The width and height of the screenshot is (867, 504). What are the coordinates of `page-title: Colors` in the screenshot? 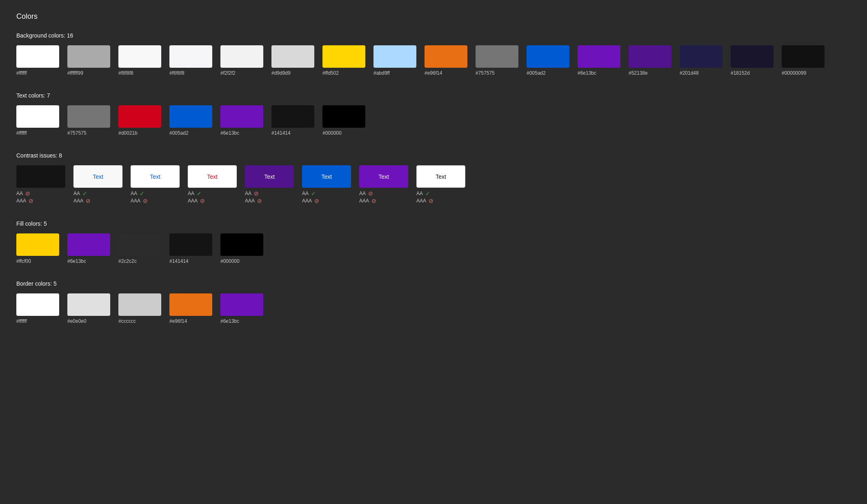 It's located at (434, 16).